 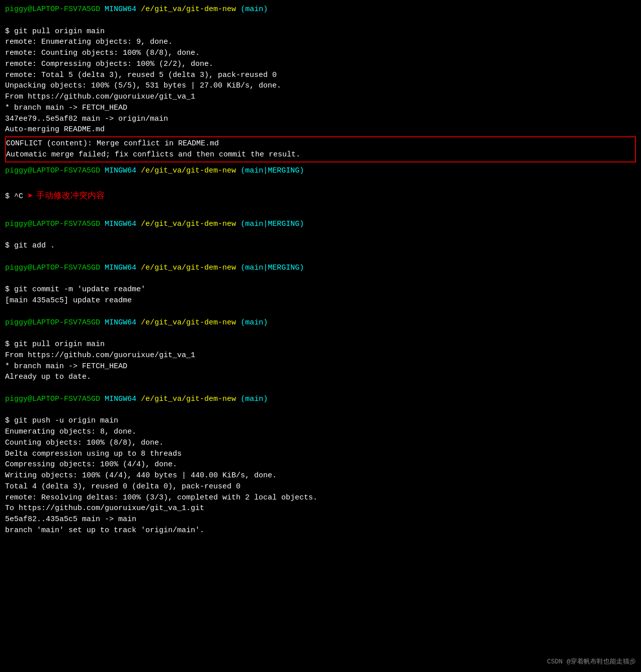 What do you see at coordinates (121, 323) in the screenshot?
I see `shell-5: MINGW64` at bounding box center [121, 323].